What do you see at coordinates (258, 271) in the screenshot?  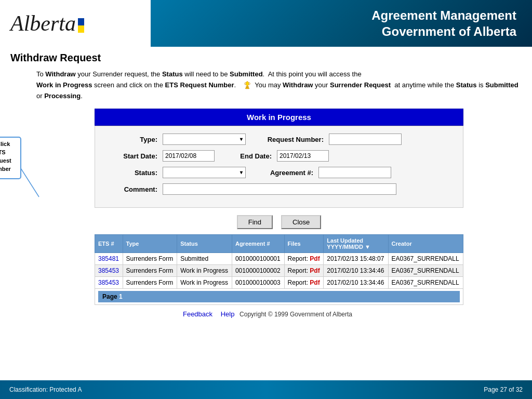 I see `cell-agreement: 0010000100002` at bounding box center [258, 271].